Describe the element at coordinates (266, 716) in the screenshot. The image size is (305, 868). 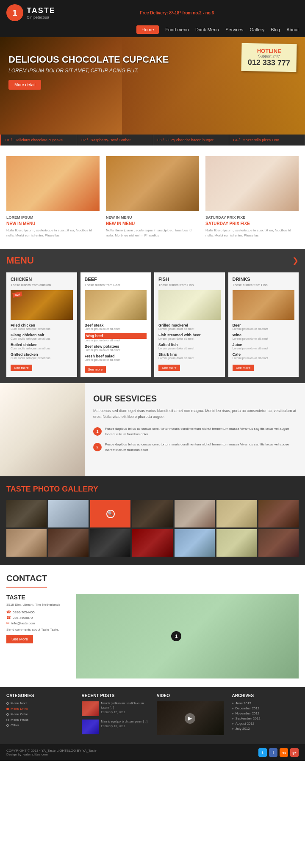
I see `footer-archives: ARCHIVES June 2013 December 2012 Novembe…` at that location.